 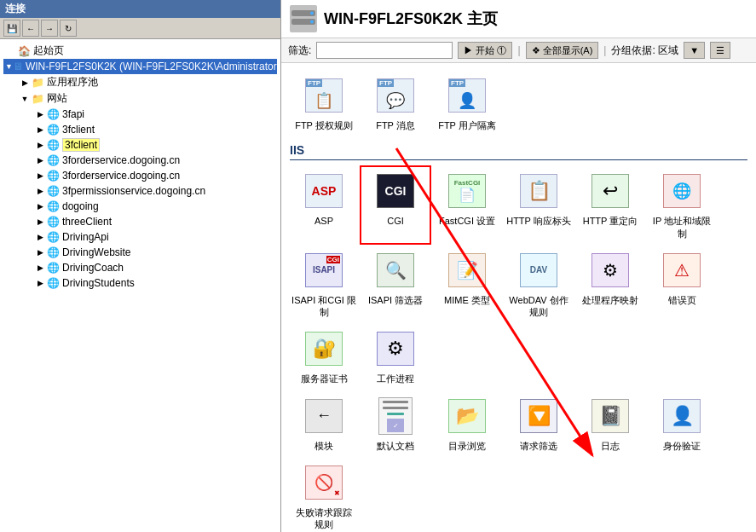 I want to click on back-button: ←, so click(x=31, y=28).